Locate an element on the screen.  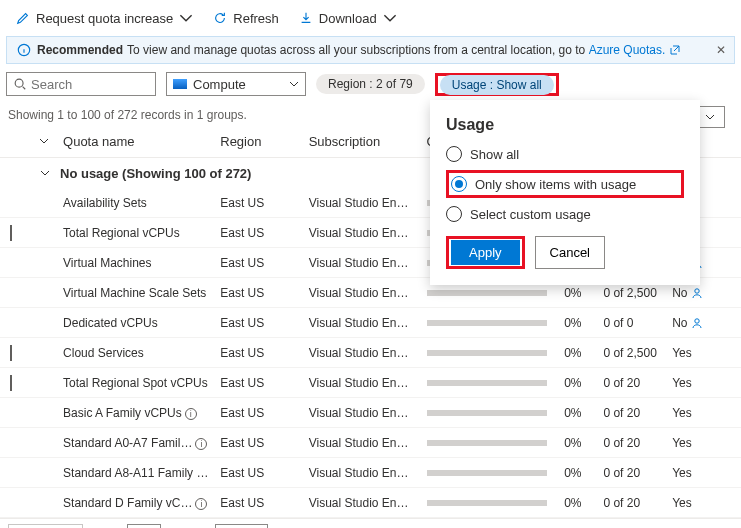
request-quota-button: Request quota increase is located at coordinates (104, 18).